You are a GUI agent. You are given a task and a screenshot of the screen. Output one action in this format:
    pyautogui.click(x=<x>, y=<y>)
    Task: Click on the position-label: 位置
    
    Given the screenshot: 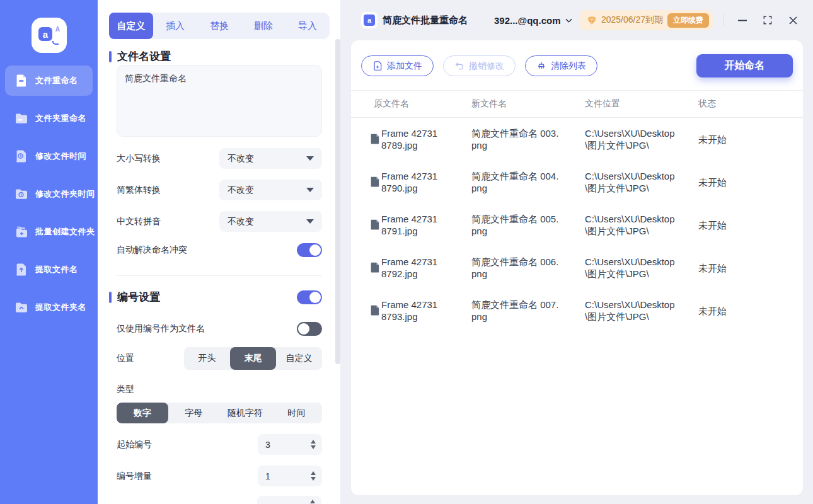 What is the action you would take?
    pyautogui.click(x=125, y=358)
    